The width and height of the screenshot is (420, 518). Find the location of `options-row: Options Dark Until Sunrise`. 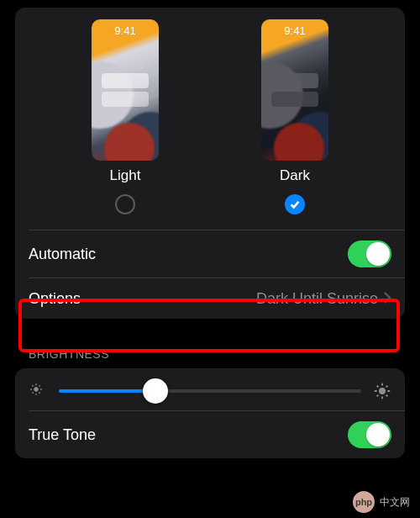

options-row: Options Dark Until Sunrise is located at coordinates (210, 299).